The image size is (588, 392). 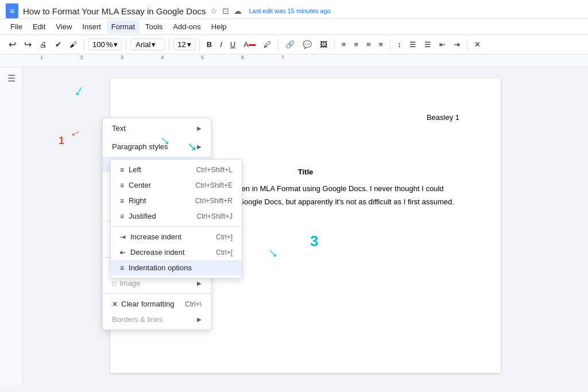 I want to click on font-size-arrow: ▾, so click(x=189, y=45).